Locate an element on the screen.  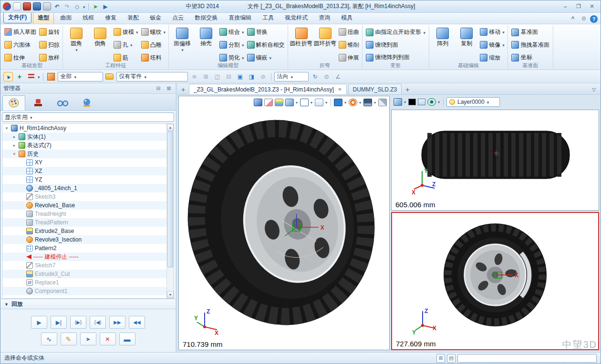
wrap-to-face-button: 缠绕到面 is located at coordinates (396, 45).